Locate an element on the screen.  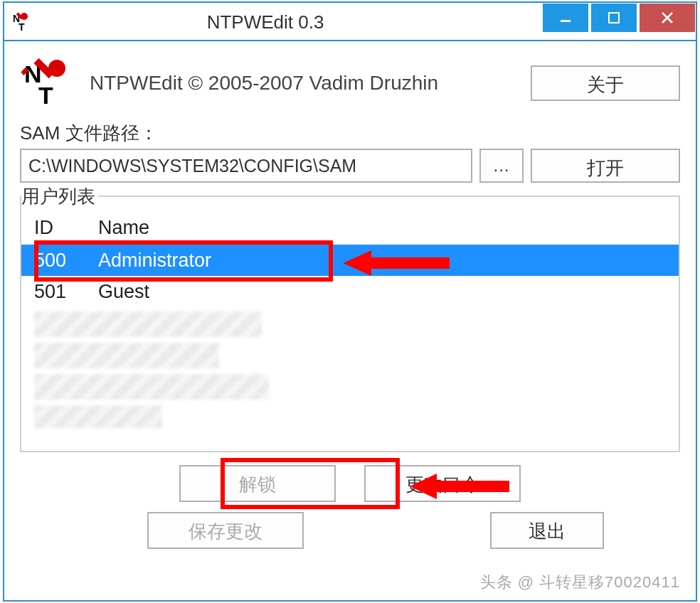
list-row-administrator: 500 Administrator is located at coordinates (350, 260).